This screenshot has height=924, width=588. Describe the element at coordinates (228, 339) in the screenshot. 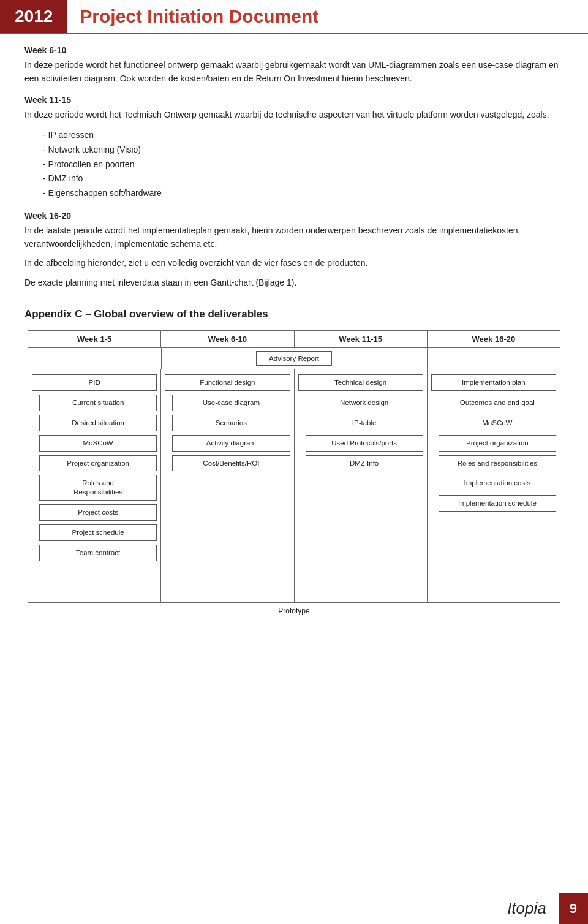

I see `week-col-header-2: Week 6-10` at that location.